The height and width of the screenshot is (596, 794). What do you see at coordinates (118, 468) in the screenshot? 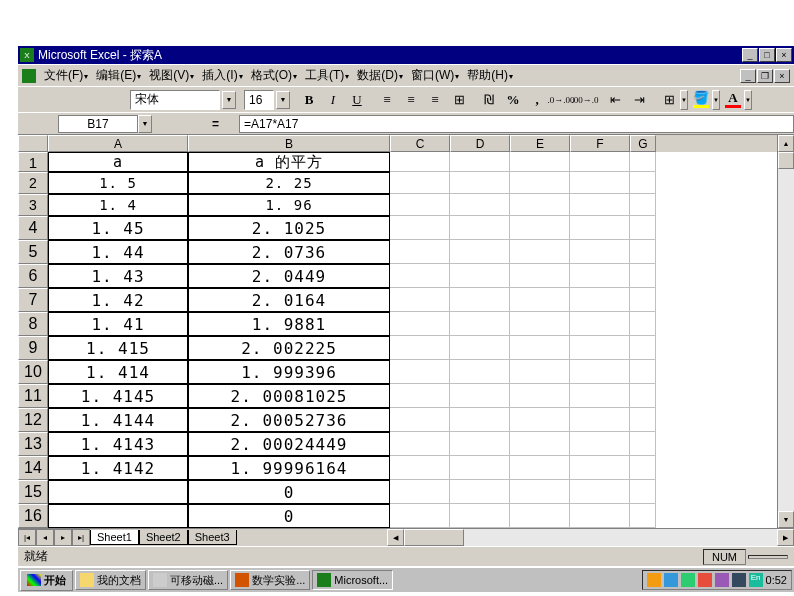
I see `cell: 1. 4142` at bounding box center [118, 468].